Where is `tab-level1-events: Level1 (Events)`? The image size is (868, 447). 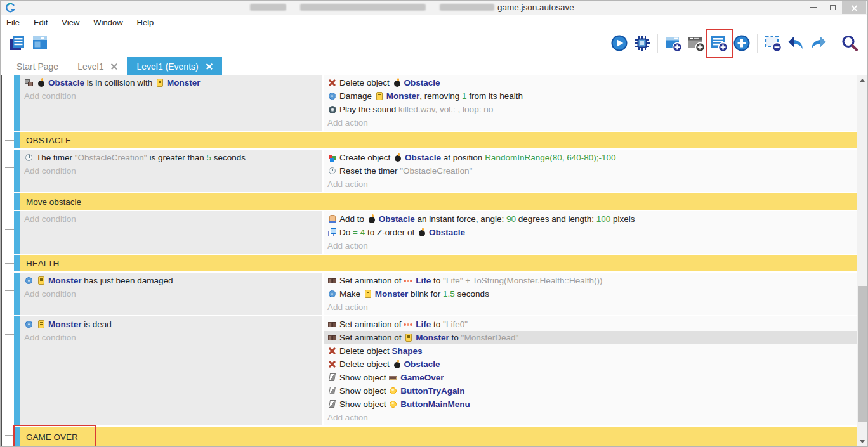 tab-level1-events: Level1 (Events) is located at coordinates (174, 66).